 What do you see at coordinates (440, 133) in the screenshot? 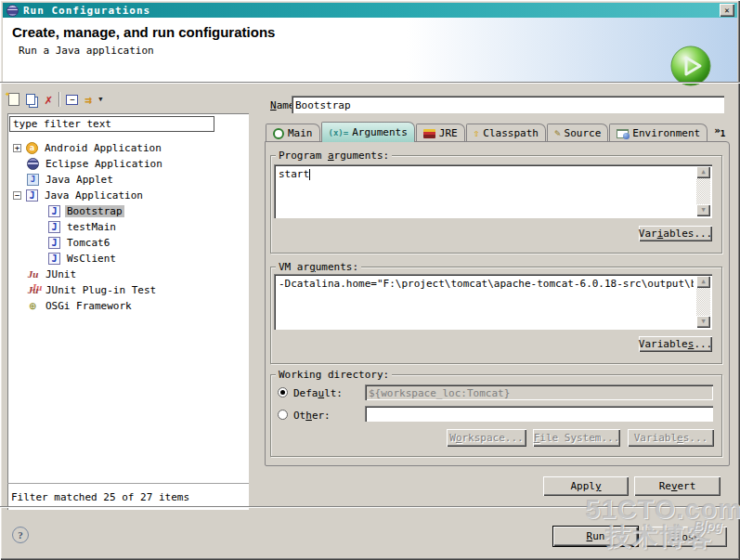
I see `tab-jre: JRE` at bounding box center [440, 133].